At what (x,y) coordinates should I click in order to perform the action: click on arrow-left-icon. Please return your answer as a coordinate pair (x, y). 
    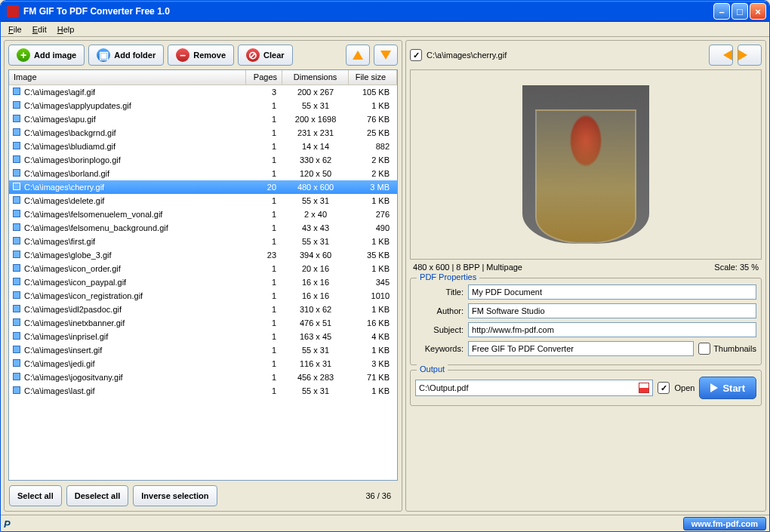
    Looking at the image, I should click on (721, 55).